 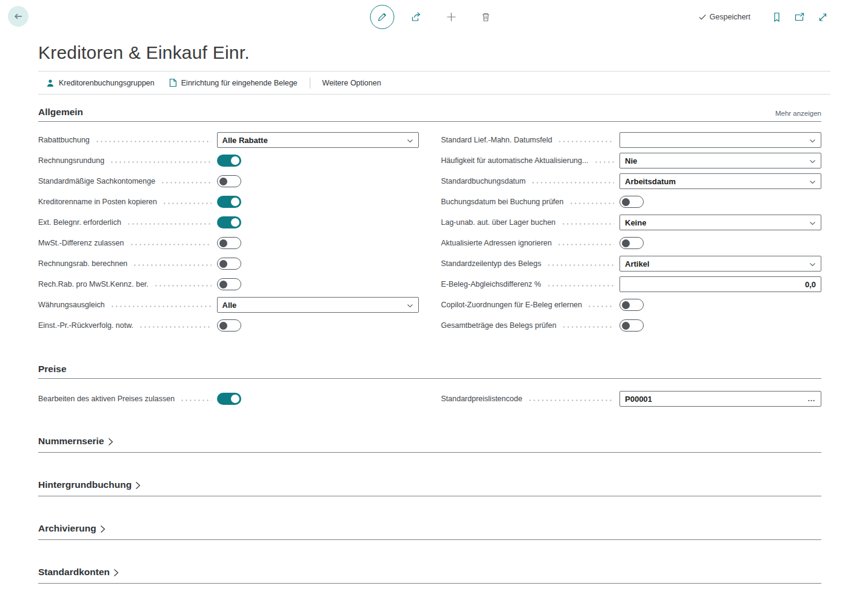 What do you see at coordinates (632, 202) in the screenshot?
I see `field-row: Buchungsdatum bei Buchung prüfen` at bounding box center [632, 202].